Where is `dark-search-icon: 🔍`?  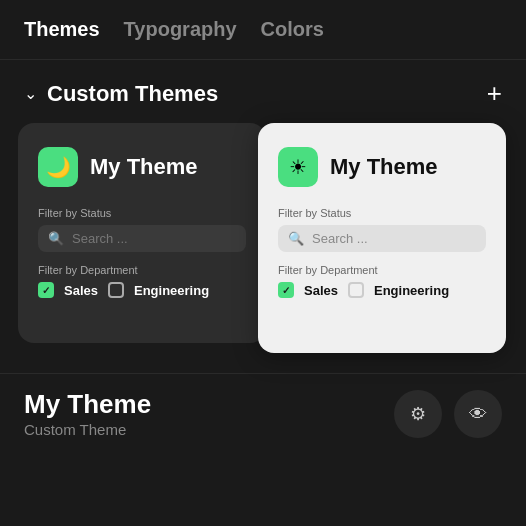 dark-search-icon: 🔍 is located at coordinates (56, 238).